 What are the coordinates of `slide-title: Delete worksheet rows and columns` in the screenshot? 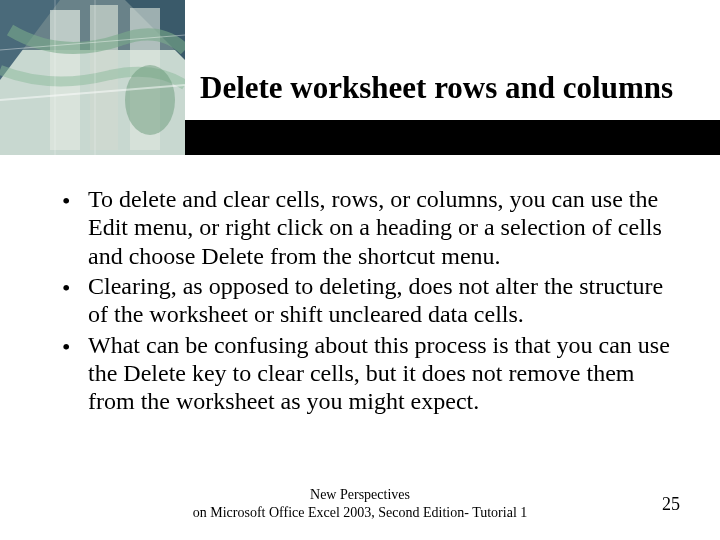 It's located at (445, 88).